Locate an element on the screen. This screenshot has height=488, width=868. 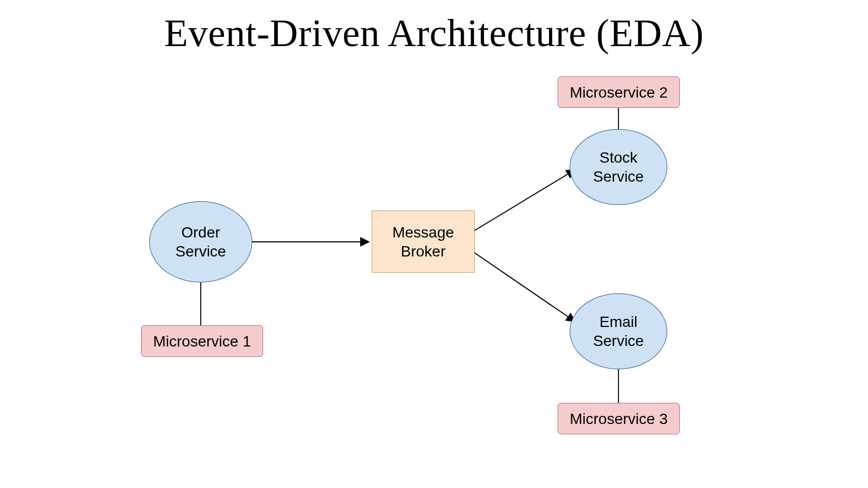
node-stock-service-label: StockService is located at coordinates (618, 167).